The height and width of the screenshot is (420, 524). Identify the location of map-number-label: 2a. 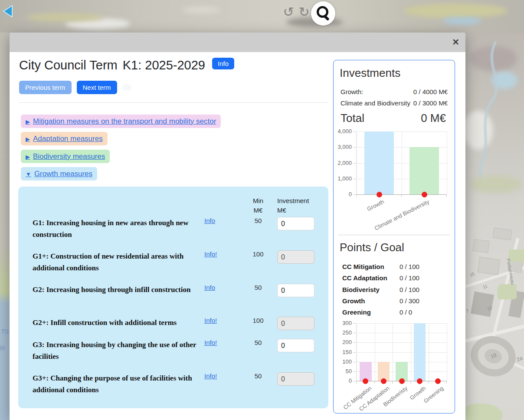
(520, 359).